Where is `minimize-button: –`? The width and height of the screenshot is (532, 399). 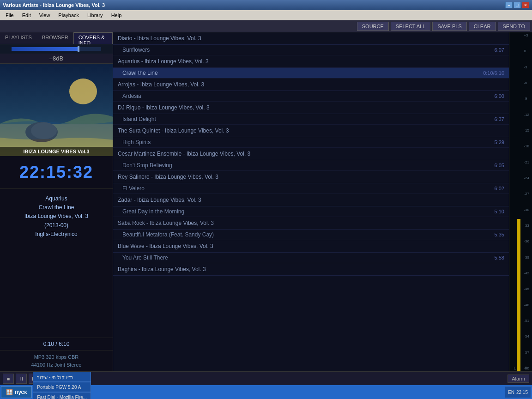
minimize-button: – is located at coordinates (509, 5).